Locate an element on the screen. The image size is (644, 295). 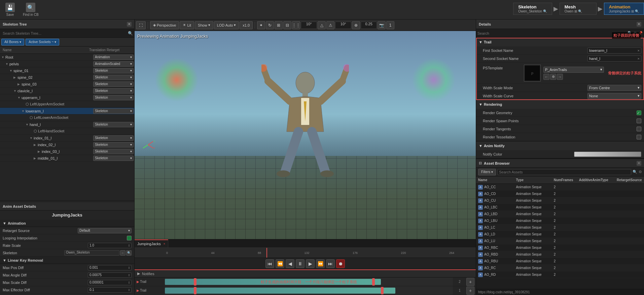
render-spawn-check is located at coordinates (639, 121).